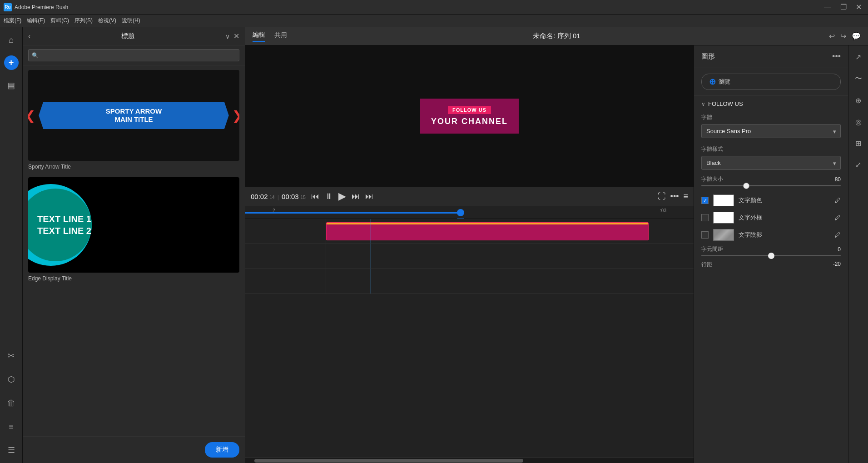 The height and width of the screenshot is (463, 868). What do you see at coordinates (371, 231) in the screenshot?
I see `playhead-line` at bounding box center [371, 231].